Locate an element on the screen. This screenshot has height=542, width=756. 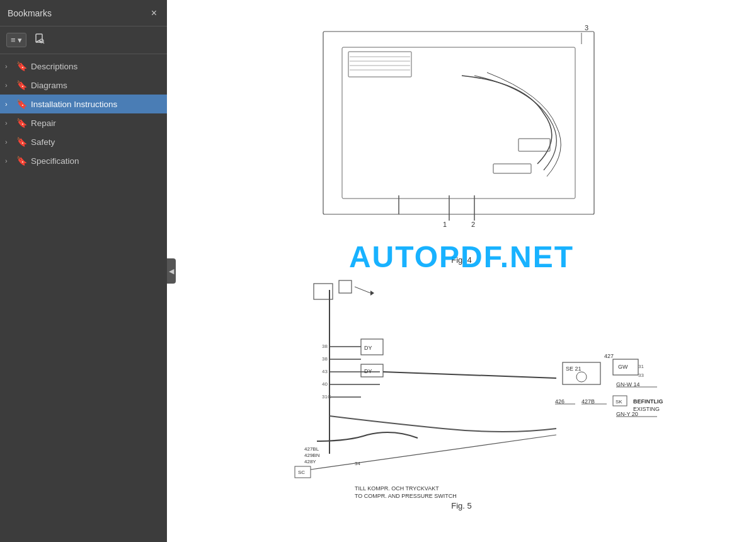
sidebar-item-label: Descriptions is located at coordinates (54, 67).